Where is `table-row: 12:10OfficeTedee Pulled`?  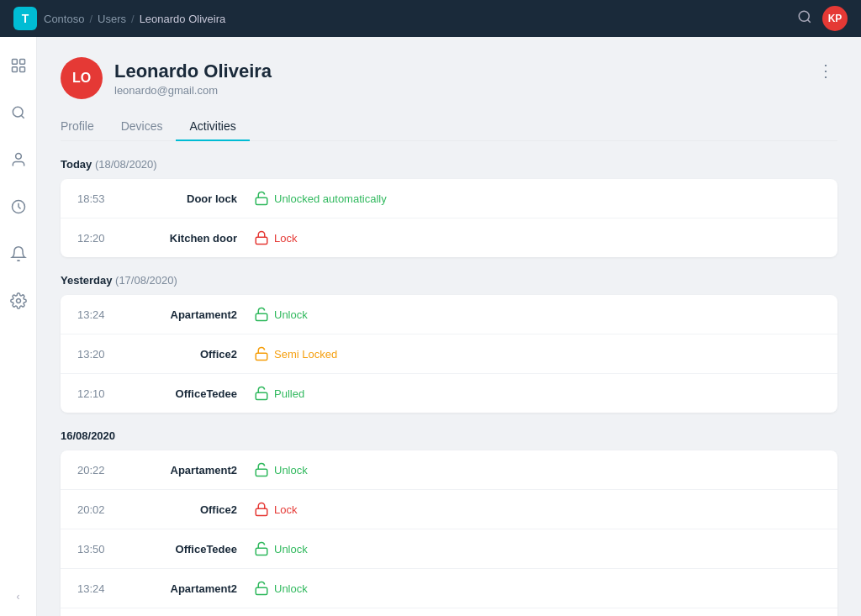
table-row: 12:10OfficeTedee Pulled is located at coordinates (449, 393).